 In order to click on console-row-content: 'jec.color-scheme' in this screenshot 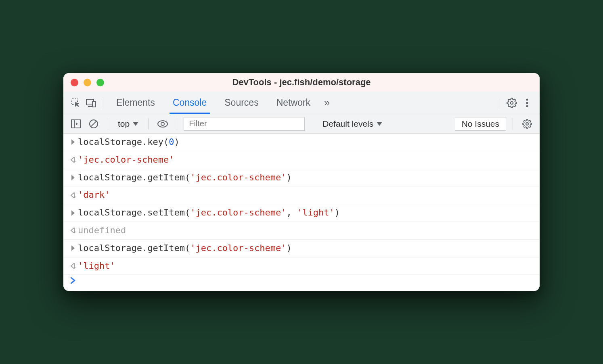, I will do `click(306, 160)`.